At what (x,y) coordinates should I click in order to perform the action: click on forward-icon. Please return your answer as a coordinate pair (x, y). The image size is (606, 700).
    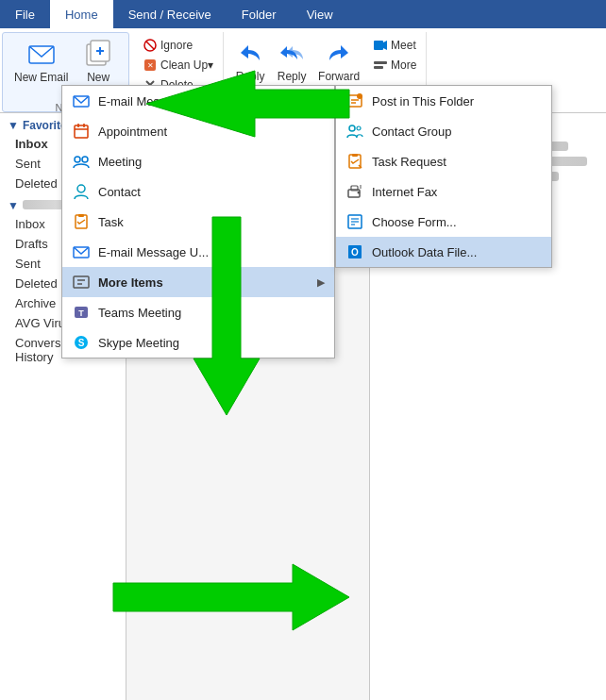
    Looking at the image, I should click on (339, 53).